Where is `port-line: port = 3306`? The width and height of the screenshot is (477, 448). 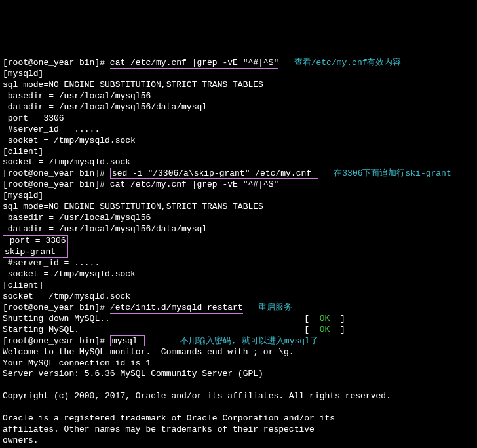
port-line: port = 3306 is located at coordinates (33, 119).